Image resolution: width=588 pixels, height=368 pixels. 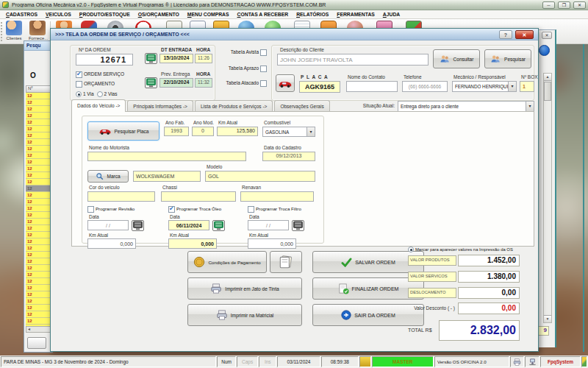 I want to click on orcamento-checkbox: ORÇAMENTO, so click(x=96, y=84).